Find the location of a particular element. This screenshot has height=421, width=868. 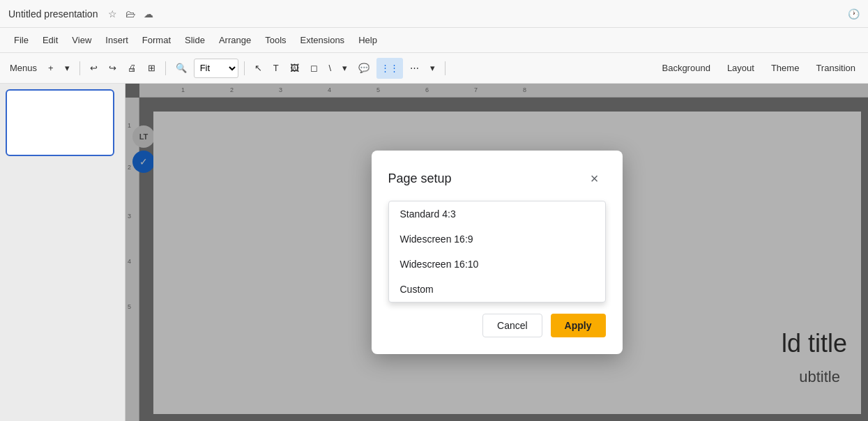

image-button: 🖼 is located at coordinates (294, 68).